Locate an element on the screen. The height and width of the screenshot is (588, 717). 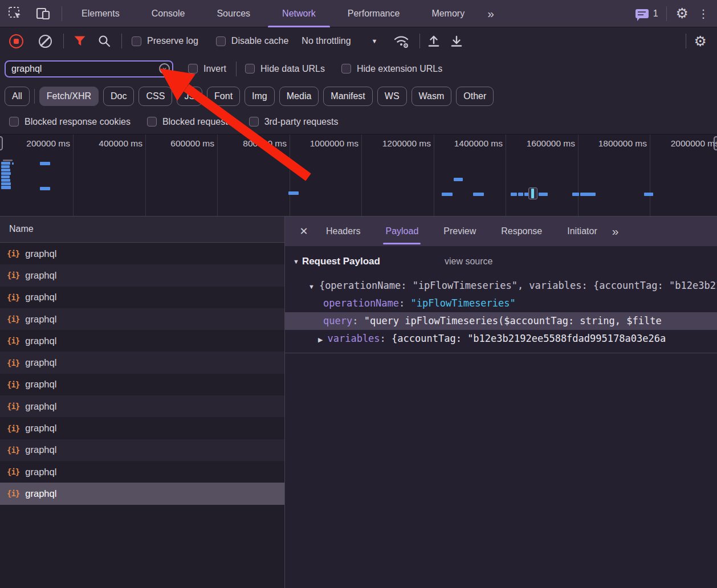
view-source-link: view source is located at coordinates (469, 262).